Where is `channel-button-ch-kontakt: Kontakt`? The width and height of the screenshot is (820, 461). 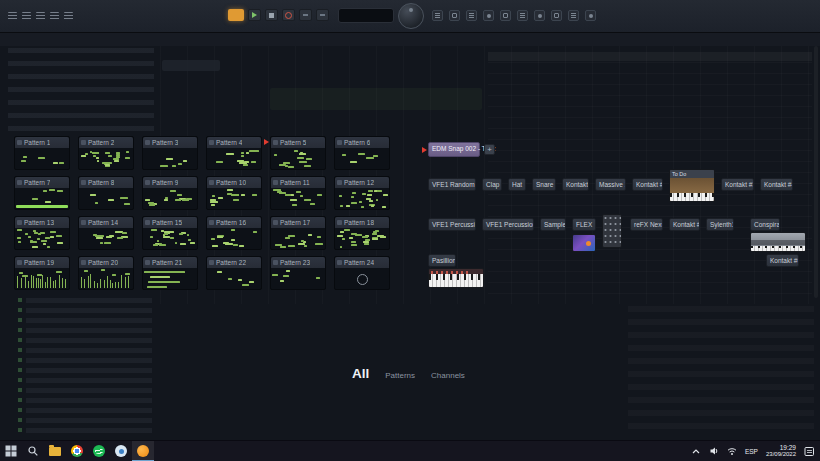
channel-button-ch-kontakt: Kontakt is located at coordinates (576, 184).